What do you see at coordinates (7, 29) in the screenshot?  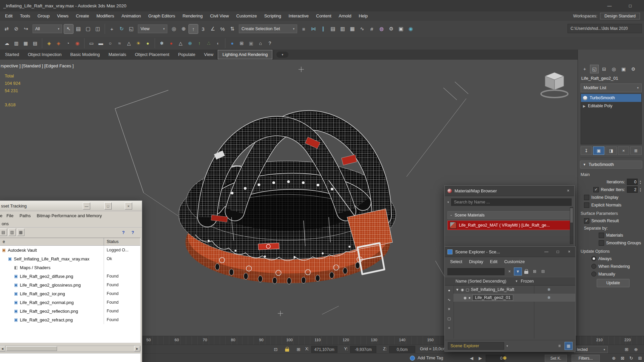 I see `select-and-link-icon: ⇄` at bounding box center [7, 29].